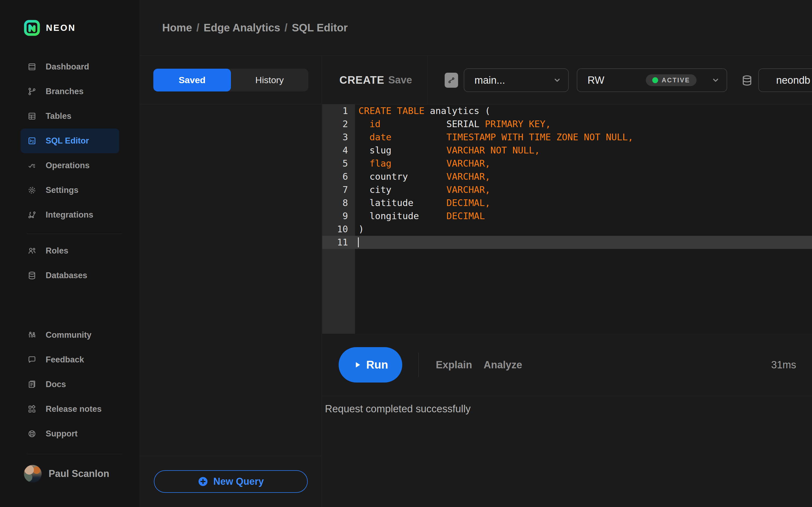  What do you see at coordinates (61, 28) in the screenshot?
I see `brand-name: NEON` at bounding box center [61, 28].